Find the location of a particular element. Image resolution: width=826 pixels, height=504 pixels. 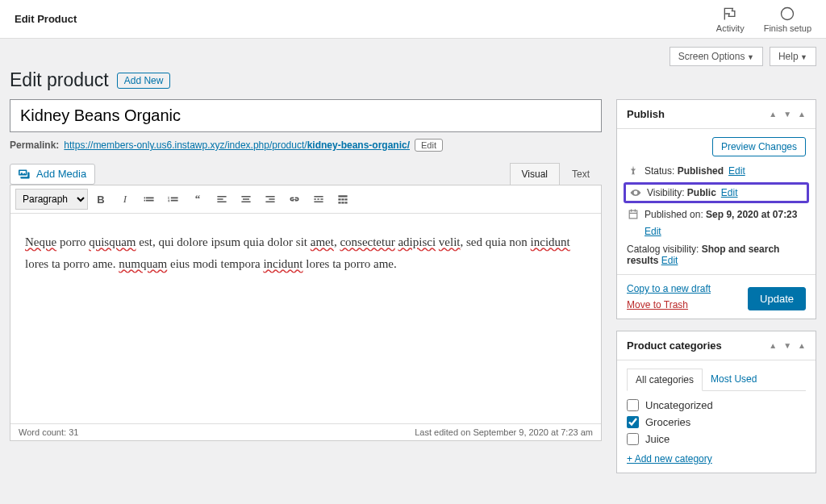

align-right-icon is located at coordinates (270, 199).